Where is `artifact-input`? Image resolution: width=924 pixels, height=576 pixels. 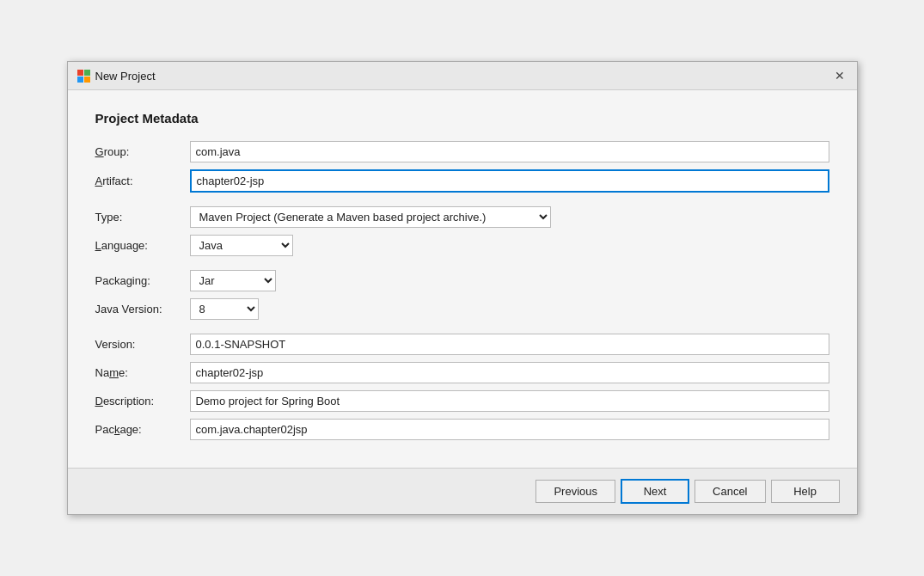 artifact-input is located at coordinates (510, 181).